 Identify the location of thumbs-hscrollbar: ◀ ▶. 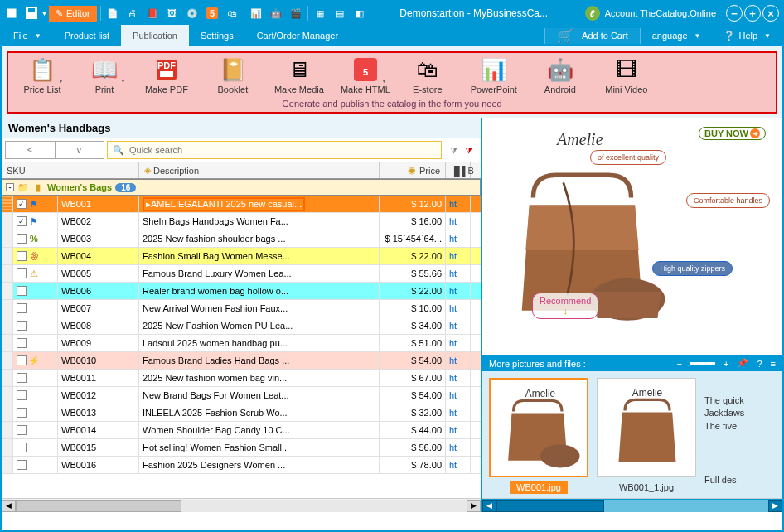
(632, 505).